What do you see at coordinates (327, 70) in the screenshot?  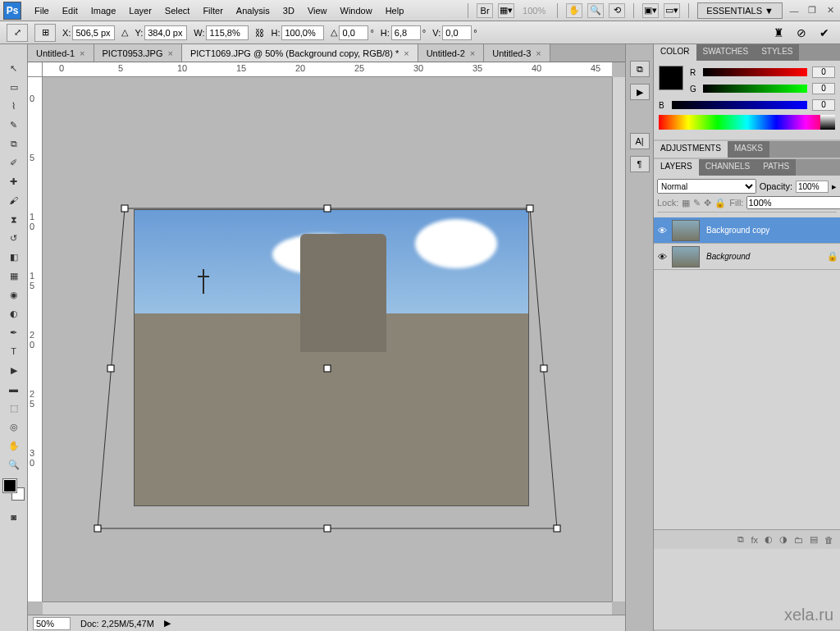 I see `ruler-horizontal: 051015202530354045` at bounding box center [327, 70].